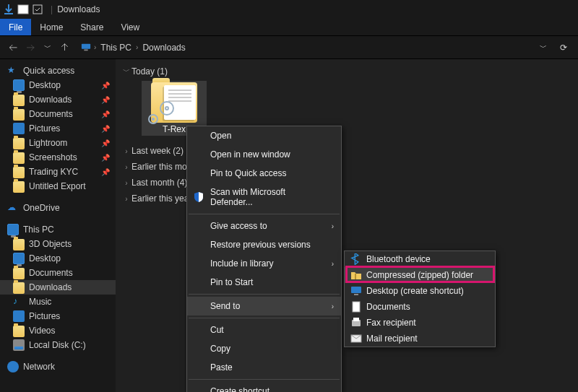  Describe the element at coordinates (260, 245) in the screenshot. I see `menu-label: Restore previous versions` at that location.